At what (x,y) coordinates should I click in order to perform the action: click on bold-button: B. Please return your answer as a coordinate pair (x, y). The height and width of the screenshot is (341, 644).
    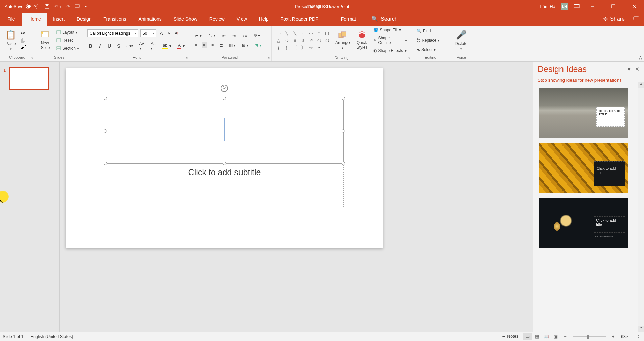
    Looking at the image, I should click on (91, 46).